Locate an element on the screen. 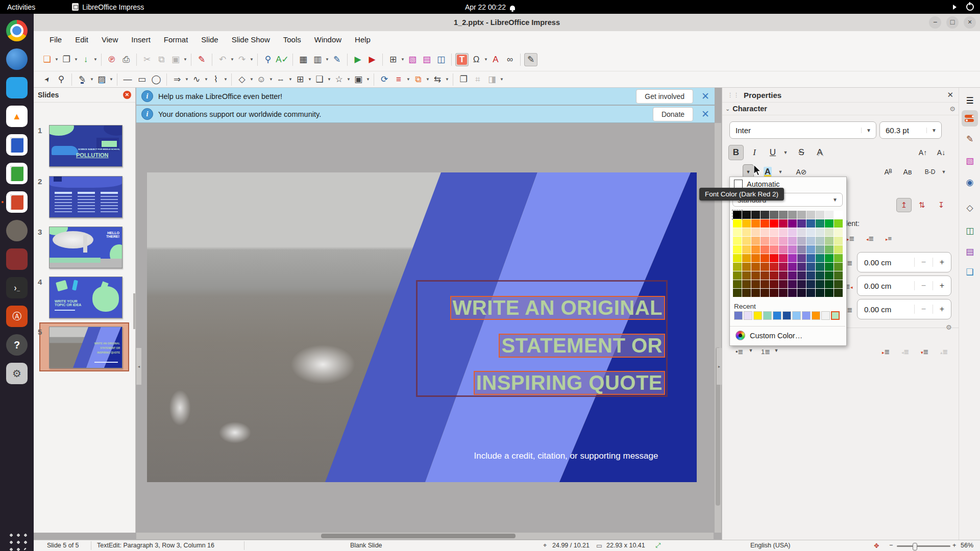 This screenshot has height=551, width=980. subscript-button: Aʙ is located at coordinates (908, 172).